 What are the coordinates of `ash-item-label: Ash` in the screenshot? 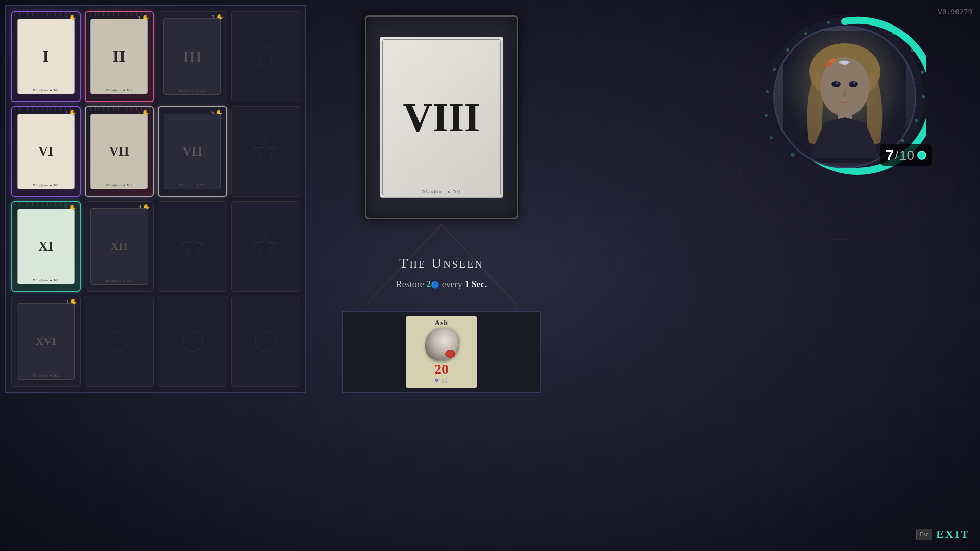 It's located at (442, 323).